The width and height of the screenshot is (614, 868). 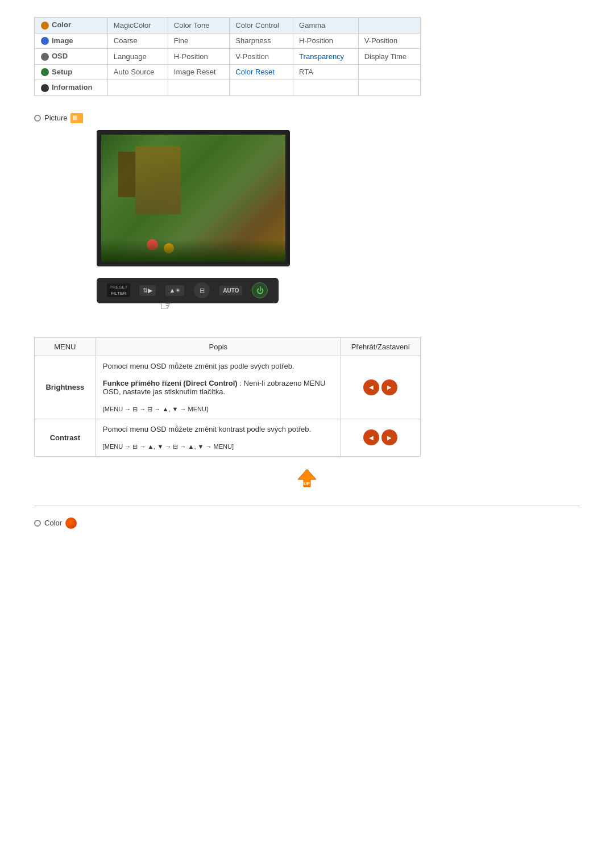 What do you see at coordinates (45, 41) in the screenshot?
I see `image-icon` at bounding box center [45, 41].